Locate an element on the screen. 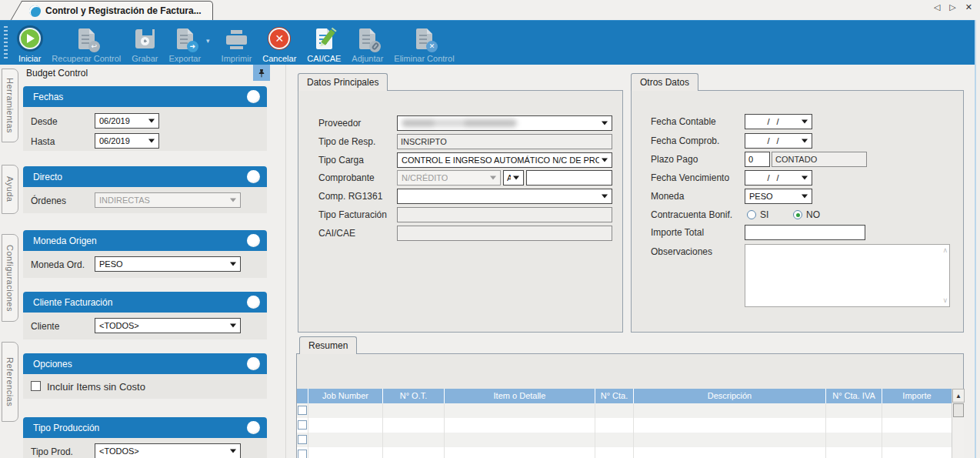 The width and height of the screenshot is (980, 458). rg1361-combobox is located at coordinates (505, 196).